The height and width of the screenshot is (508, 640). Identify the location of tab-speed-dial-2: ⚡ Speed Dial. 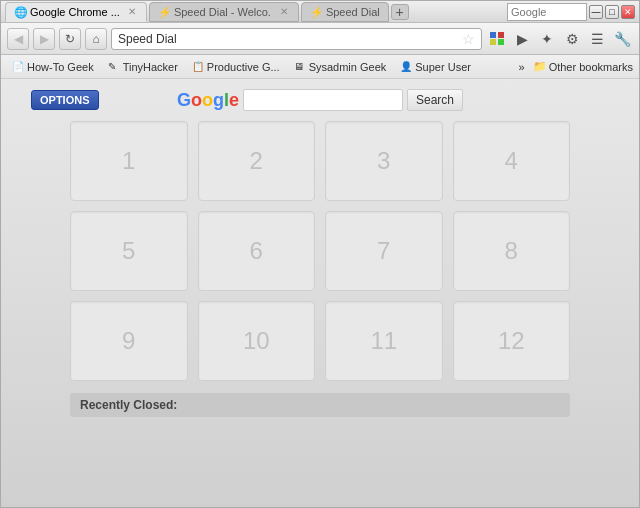
(345, 12).